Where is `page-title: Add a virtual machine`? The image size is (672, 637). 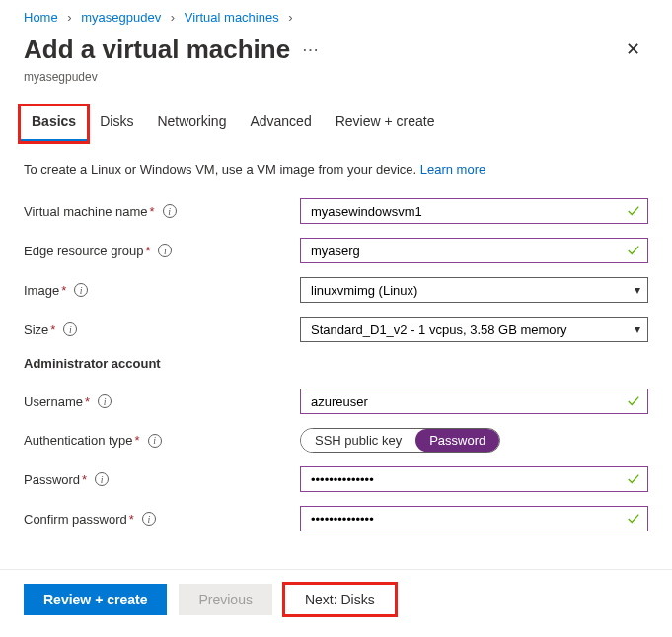 page-title: Add a virtual machine is located at coordinates (157, 49).